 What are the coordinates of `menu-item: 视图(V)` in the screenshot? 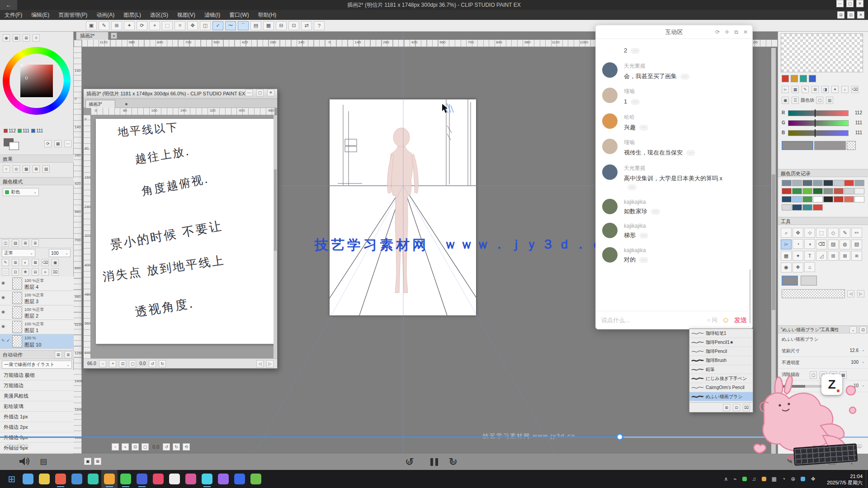 It's located at (186, 15).